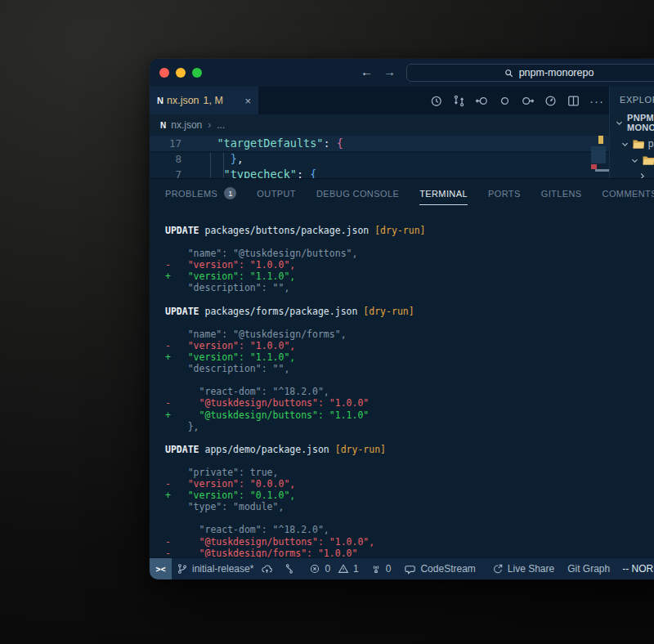  What do you see at coordinates (410, 334) in the screenshot?
I see `terminal-line: "name": "@tuskdesign/forms",` at bounding box center [410, 334].